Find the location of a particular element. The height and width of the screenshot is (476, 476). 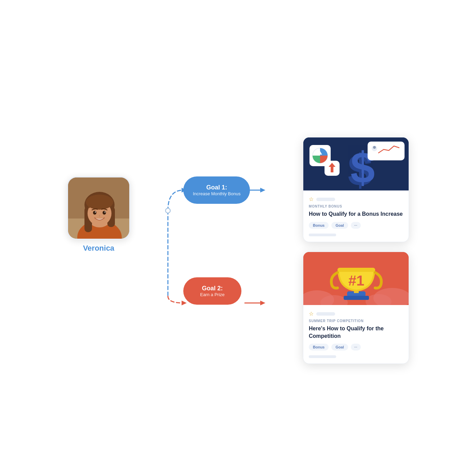

card-2-tag-goal: Goal is located at coordinates (340, 347).